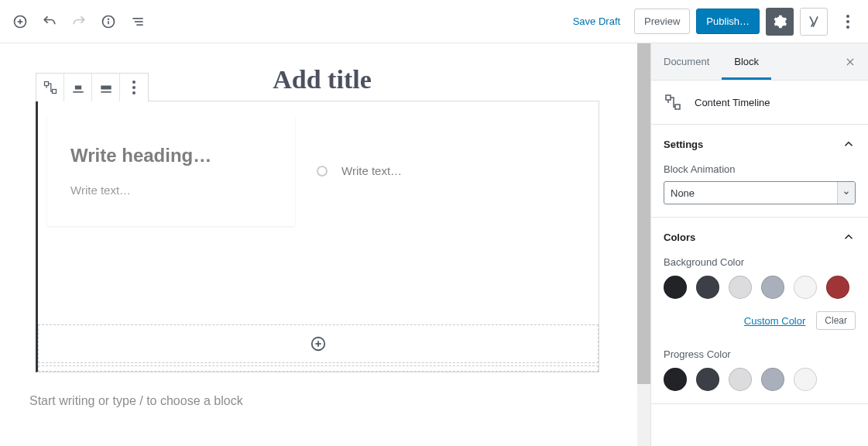 Image resolution: width=868 pixels, height=446 pixels. I want to click on redo-button, so click(79, 22).